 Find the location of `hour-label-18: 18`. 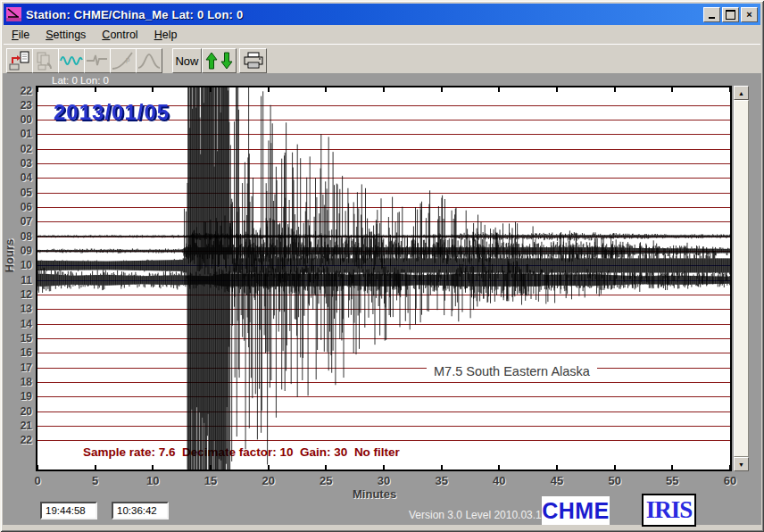

hour-label-18: 18 is located at coordinates (16, 382).